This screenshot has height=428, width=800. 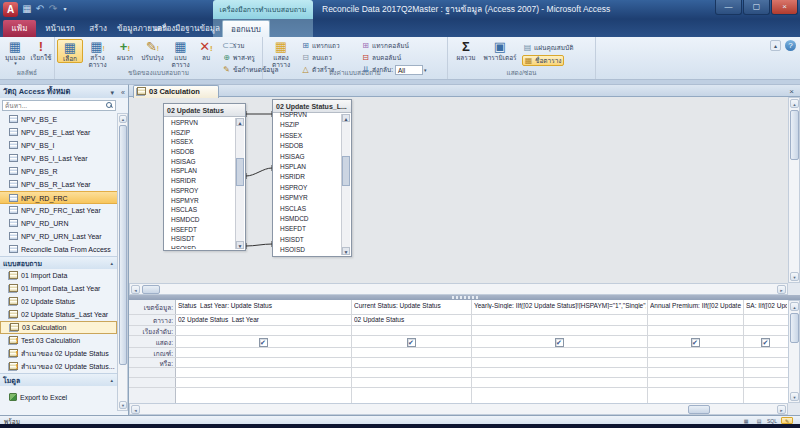 I want to click on field-row: HSPLAN, so click(x=308, y=167).